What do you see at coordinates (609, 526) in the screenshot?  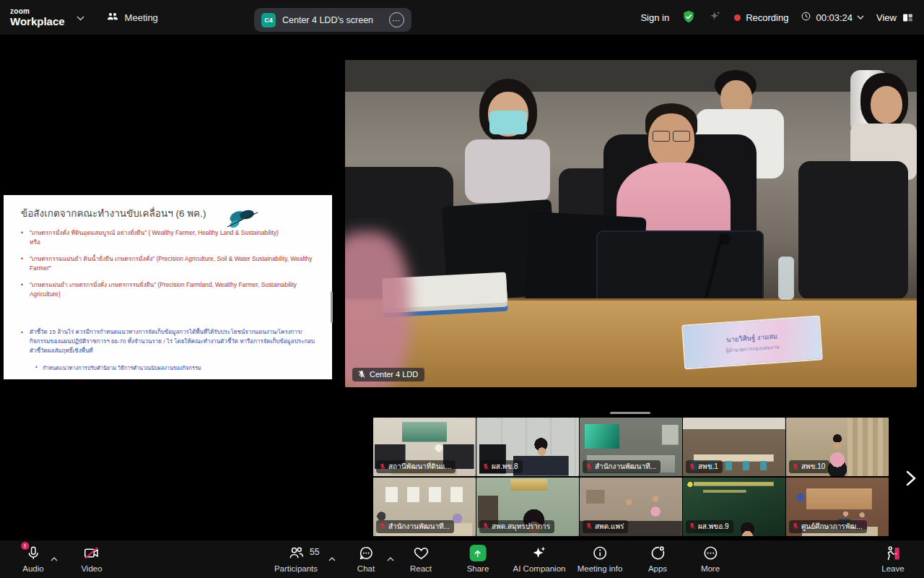 I see `participant-name: สพด.แพร่` at bounding box center [609, 526].